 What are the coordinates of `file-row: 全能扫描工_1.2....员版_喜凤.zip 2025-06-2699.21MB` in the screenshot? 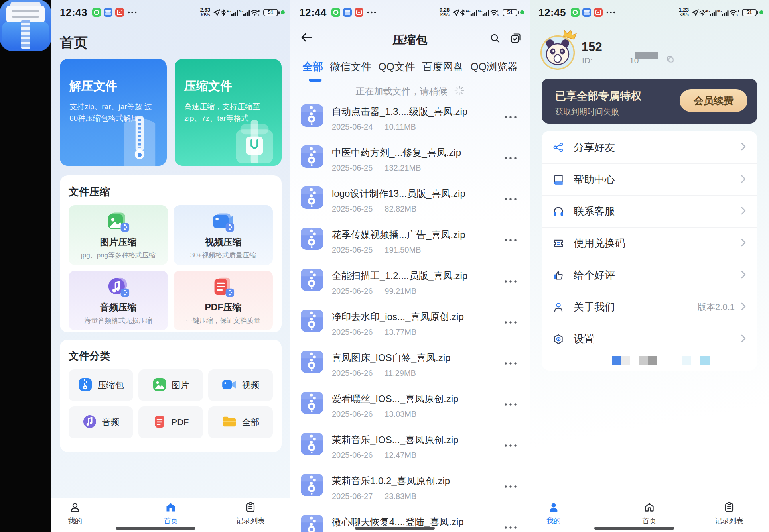 It's located at (410, 289).